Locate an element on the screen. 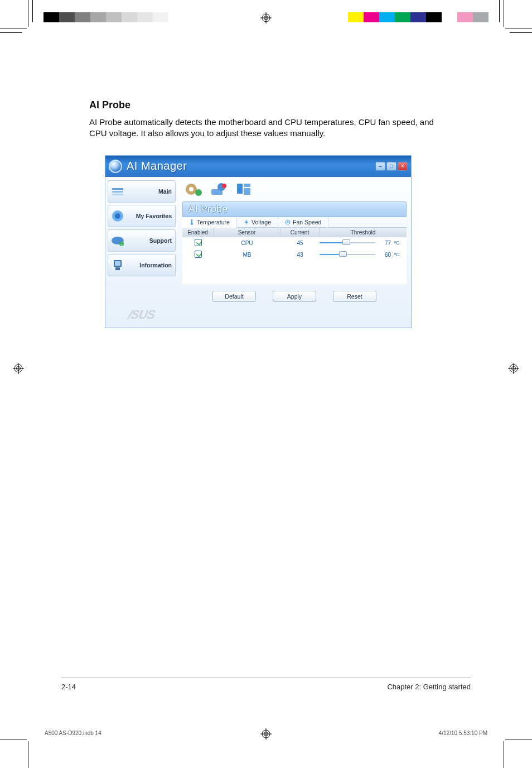 Image resolution: width=532 pixels, height=768 pixels. sidebar-item-information: Information is located at coordinates (142, 265).